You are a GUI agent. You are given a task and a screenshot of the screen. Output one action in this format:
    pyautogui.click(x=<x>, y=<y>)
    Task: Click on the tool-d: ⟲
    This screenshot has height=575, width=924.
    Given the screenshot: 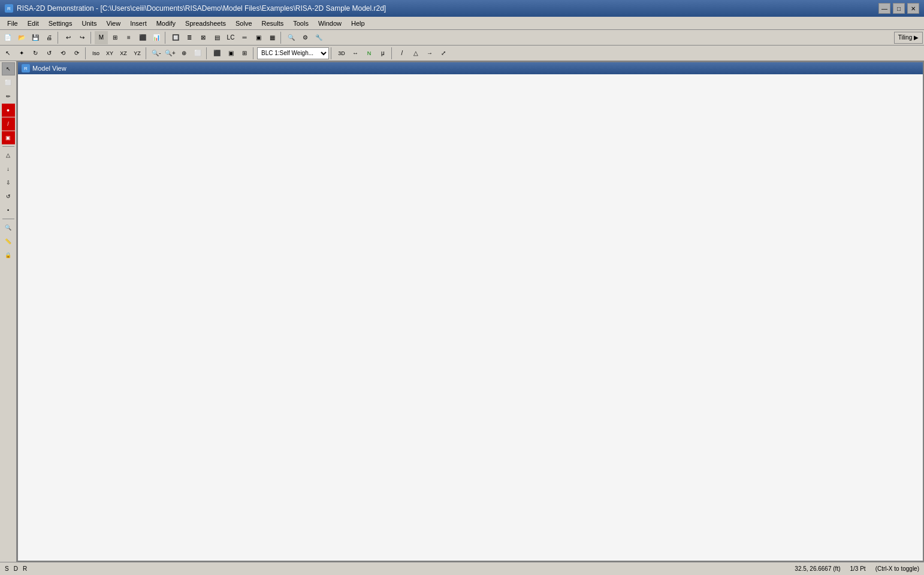 What is the action you would take?
    pyautogui.click(x=63, y=53)
    